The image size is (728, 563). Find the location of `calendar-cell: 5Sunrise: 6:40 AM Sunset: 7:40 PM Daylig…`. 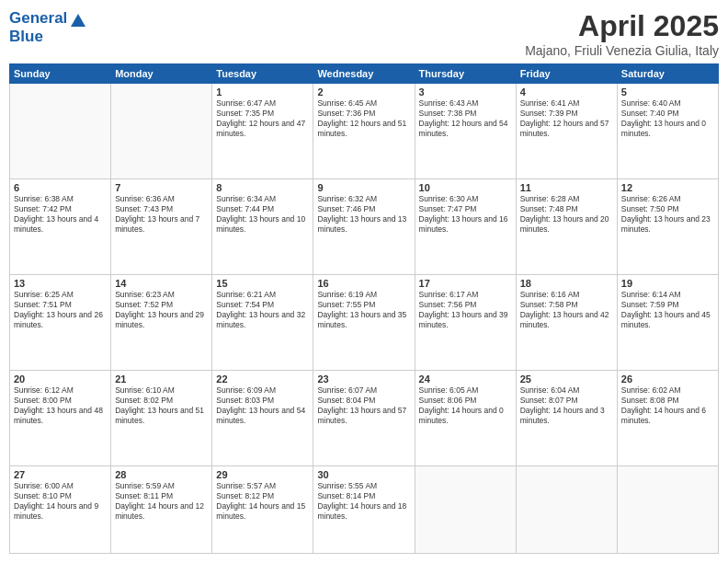

calendar-cell: 5Sunrise: 6:40 AM Sunset: 7:40 PM Daylig… is located at coordinates (667, 132).